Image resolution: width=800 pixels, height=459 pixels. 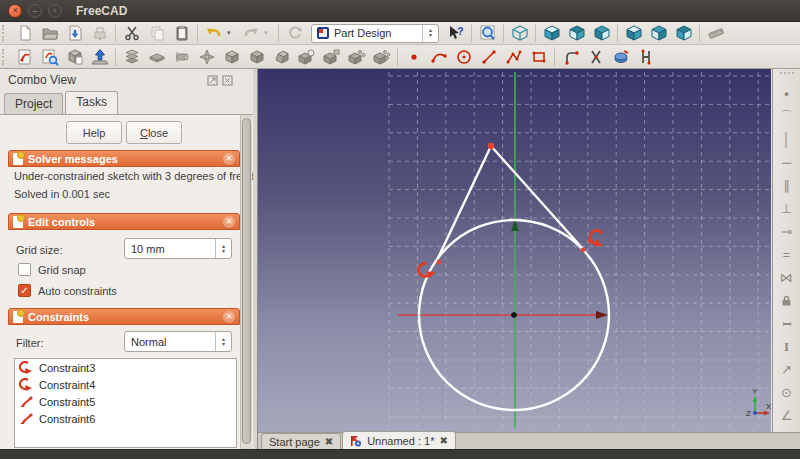 I want to click on new-document-button, so click(x=24, y=34).